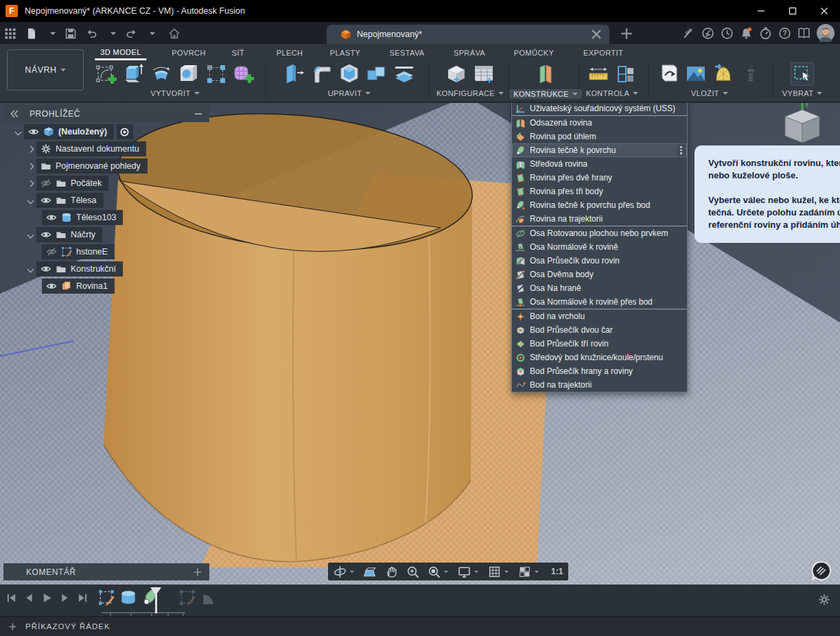  What do you see at coordinates (106, 235) in the screenshot?
I see `browser-row-n-rty: Náčrty` at bounding box center [106, 235].